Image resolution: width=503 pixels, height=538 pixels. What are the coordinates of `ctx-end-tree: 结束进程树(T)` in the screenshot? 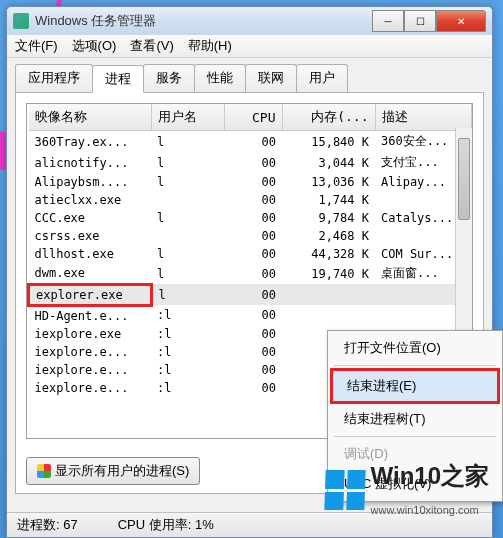 It's located at (415, 419).